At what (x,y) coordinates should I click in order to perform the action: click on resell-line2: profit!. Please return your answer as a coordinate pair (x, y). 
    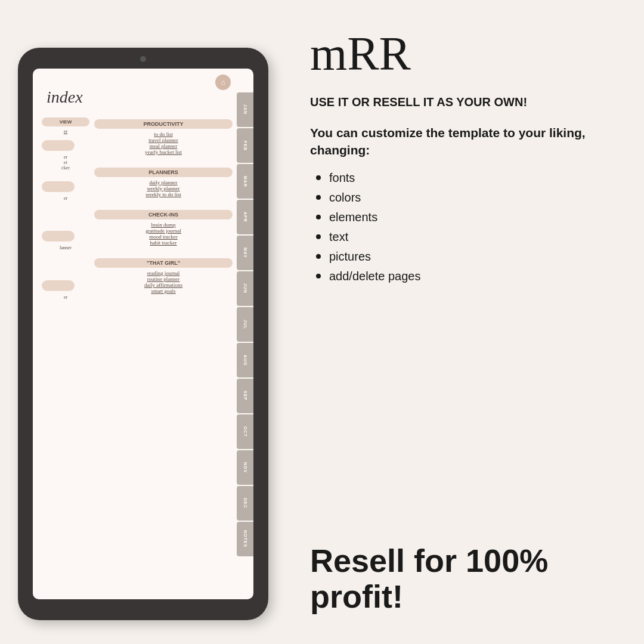
    Looking at the image, I should click on (357, 596).